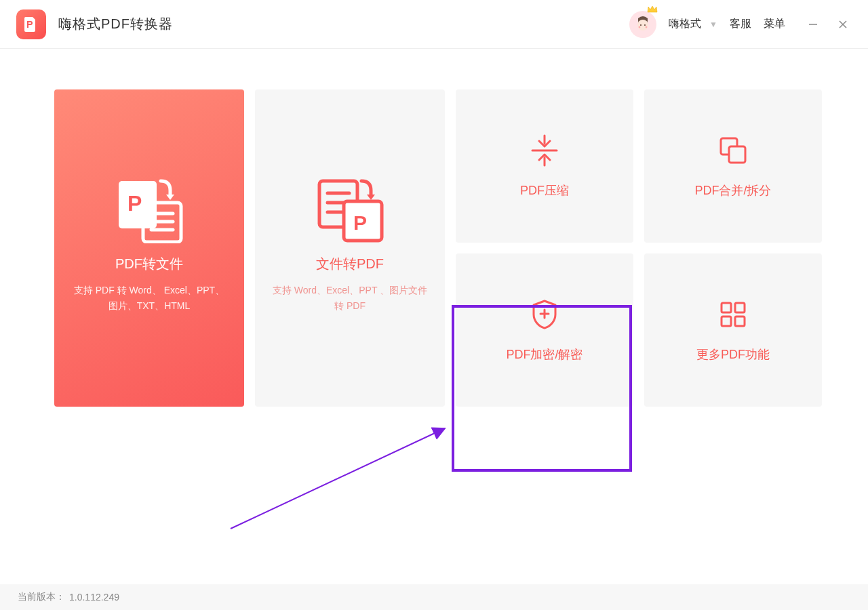  I want to click on avatar, so click(643, 24).